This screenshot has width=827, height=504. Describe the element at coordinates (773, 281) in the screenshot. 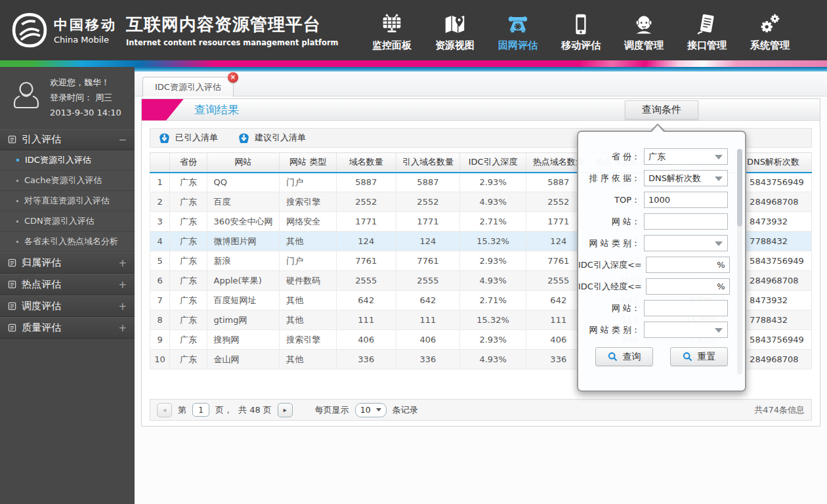

I see `table-cell: 284968708` at that location.